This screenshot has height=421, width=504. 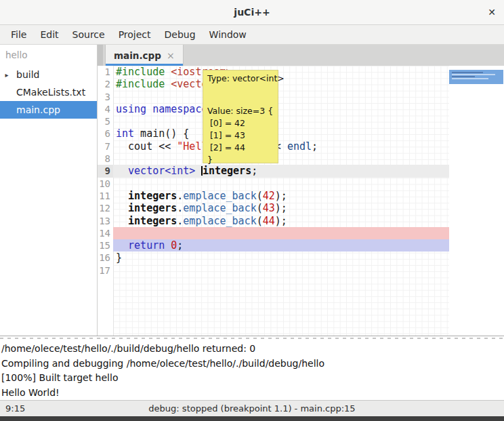 What do you see at coordinates (281, 208) in the screenshot?
I see `code-line-text: integers.emplace_back(43);` at bounding box center [281, 208].